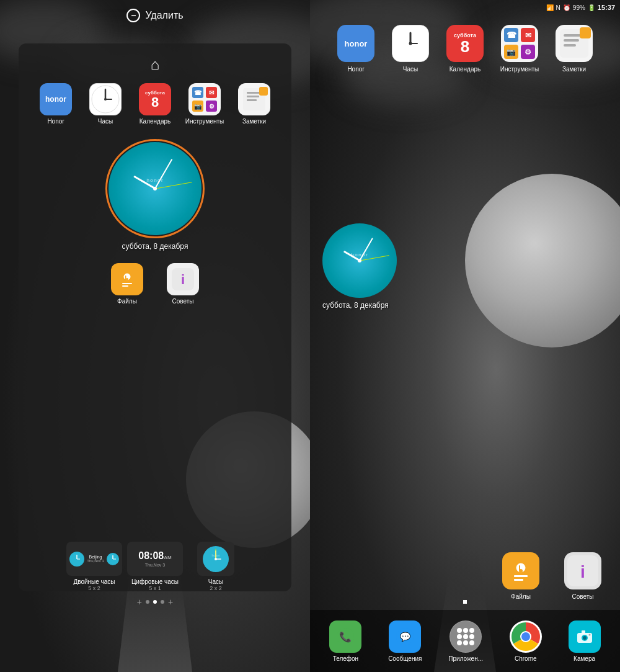 This screenshot has height=672, width=620. What do you see at coordinates (591, 7) in the screenshot?
I see `battery-indicator: 🔋` at bounding box center [591, 7].